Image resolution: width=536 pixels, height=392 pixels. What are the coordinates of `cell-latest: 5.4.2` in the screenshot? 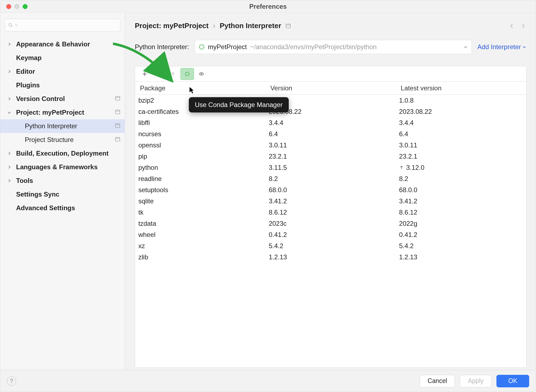 It's located at (461, 246).